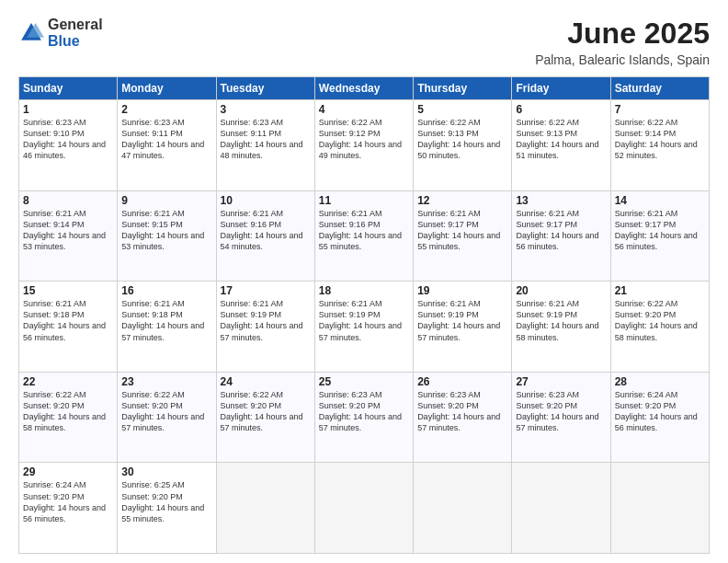  What do you see at coordinates (266, 382) in the screenshot?
I see `day-number: 24` at bounding box center [266, 382].